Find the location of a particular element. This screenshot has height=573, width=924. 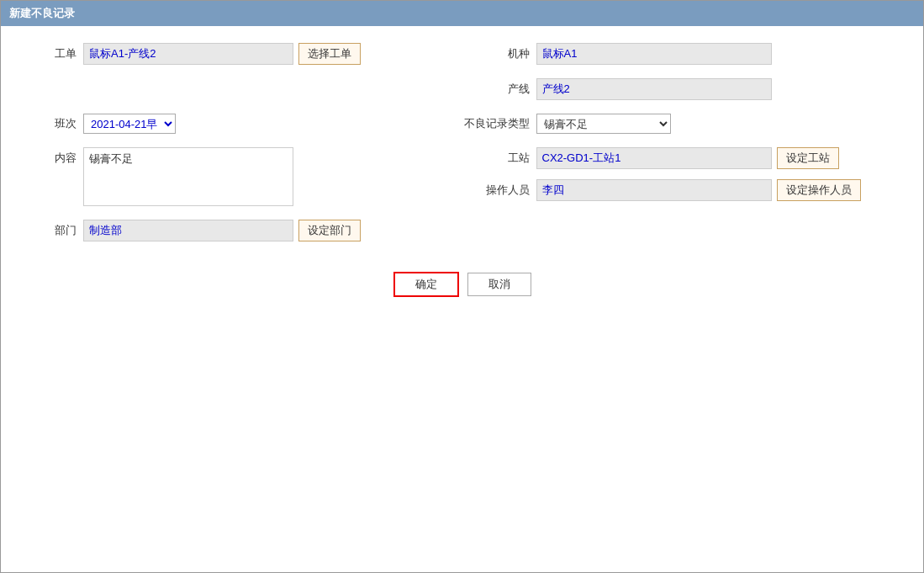

set-department-button: 设定部门 is located at coordinates (330, 231).